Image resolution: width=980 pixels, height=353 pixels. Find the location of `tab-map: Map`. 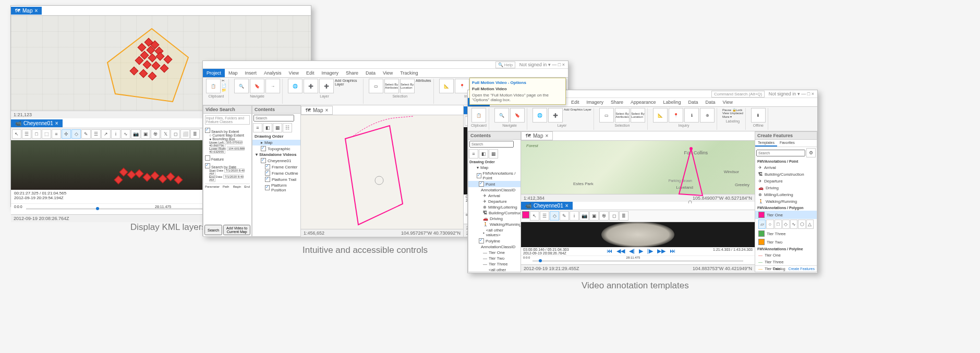

tab-map: Map is located at coordinates (233, 73).